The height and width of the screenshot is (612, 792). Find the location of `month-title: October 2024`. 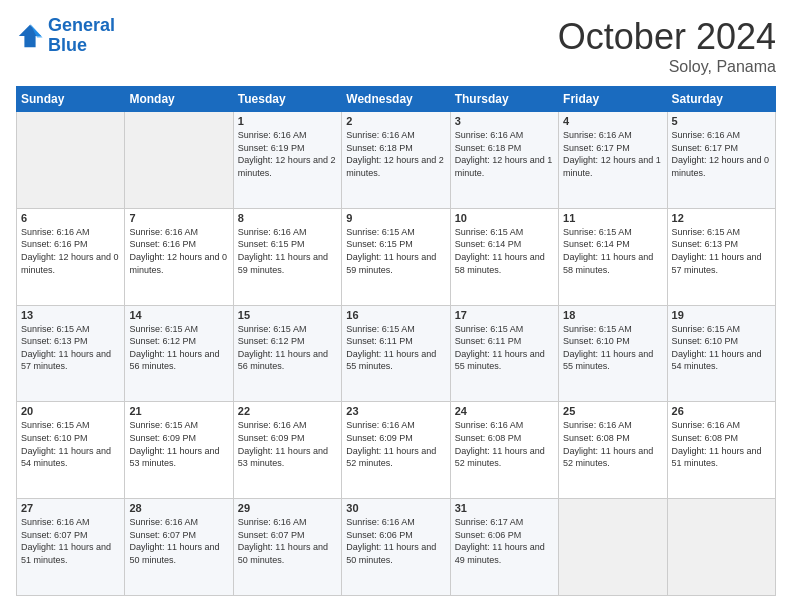

month-title: October 2024 is located at coordinates (667, 37).